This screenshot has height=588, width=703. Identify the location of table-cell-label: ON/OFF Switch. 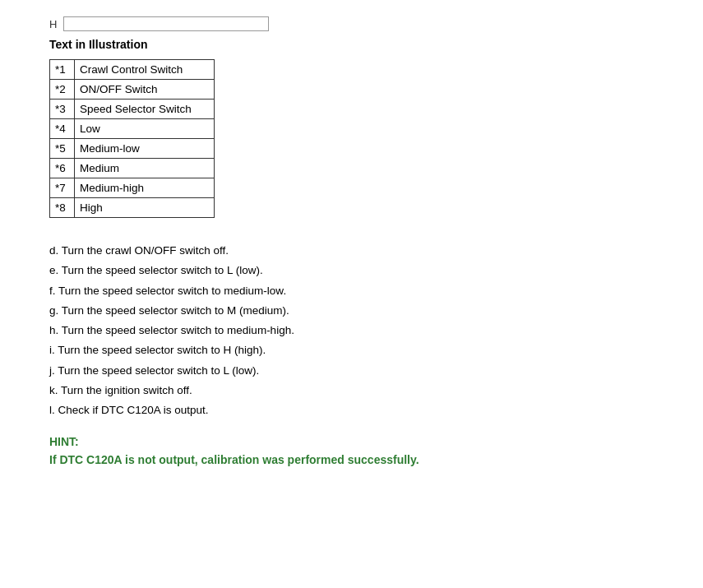
(145, 90).